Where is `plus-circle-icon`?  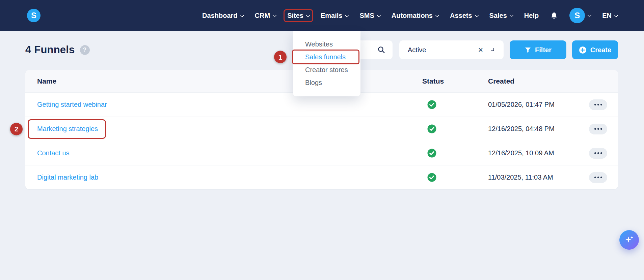 plus-circle-icon is located at coordinates (583, 50).